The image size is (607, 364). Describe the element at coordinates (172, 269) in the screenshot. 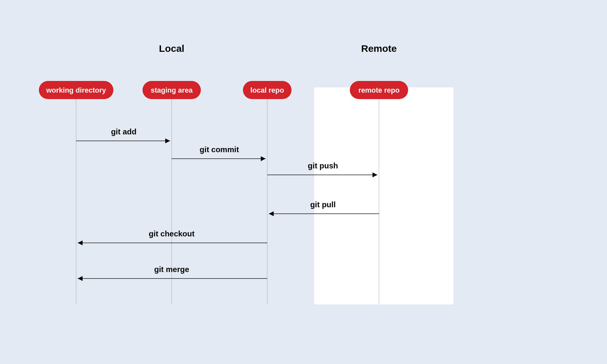

I see `cmd-label-git-merge: git merge` at that location.